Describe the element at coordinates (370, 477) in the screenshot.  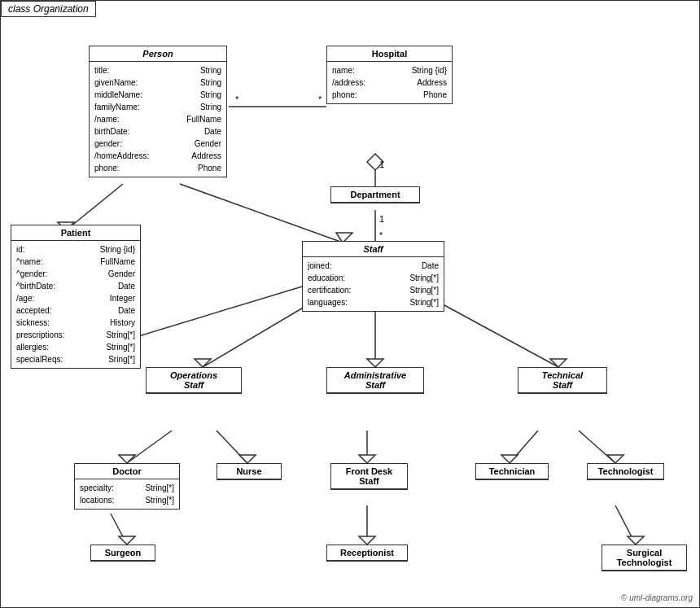
I see `front-desk-staff-class: Front Desk Staff` at that location.